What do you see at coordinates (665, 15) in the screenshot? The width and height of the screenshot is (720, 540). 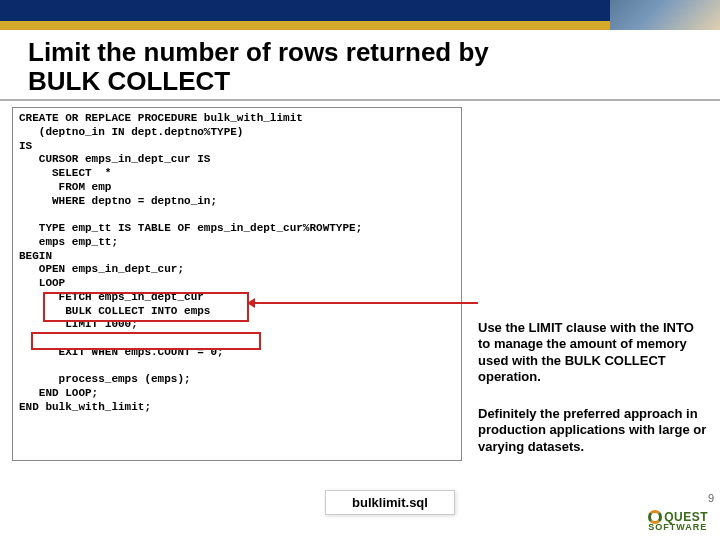 I see `header-photo` at bounding box center [665, 15].